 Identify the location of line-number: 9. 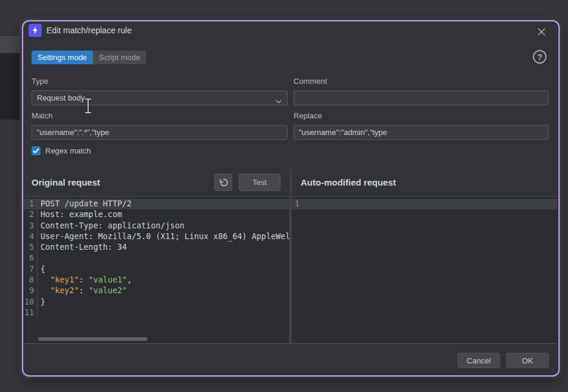
(31, 291).